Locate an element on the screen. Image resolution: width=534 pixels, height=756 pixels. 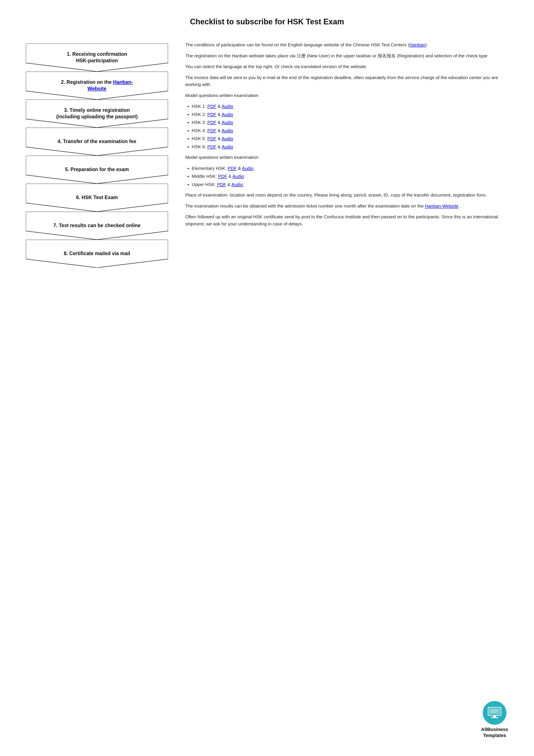
steps-column: 1. Receiving confirmationHSK-participati… is located at coordinates (99, 153).